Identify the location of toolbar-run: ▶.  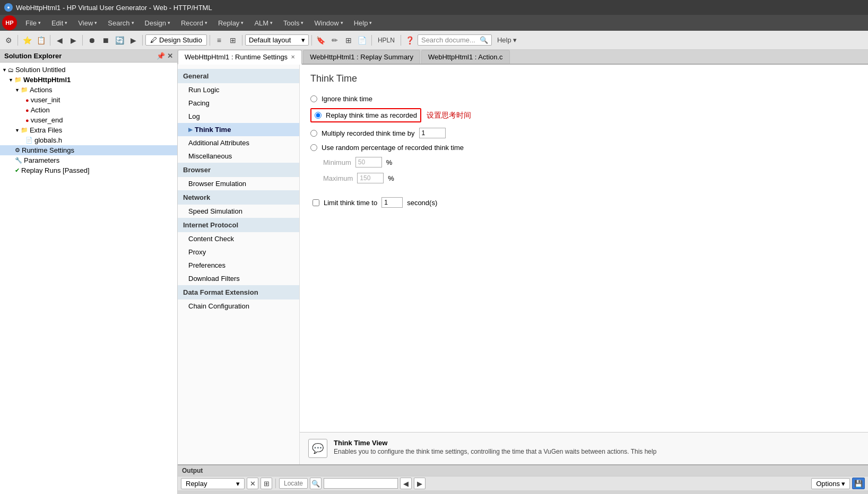
(133, 40).